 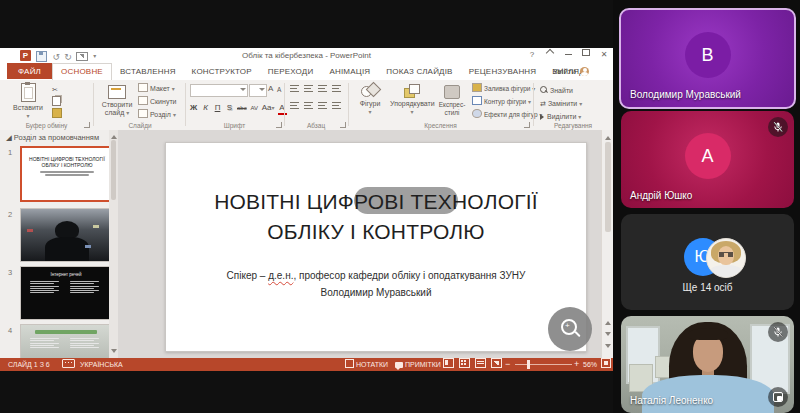 What do you see at coordinates (157, 114) in the screenshot?
I see `section-button: Розділ ▾` at bounding box center [157, 114].